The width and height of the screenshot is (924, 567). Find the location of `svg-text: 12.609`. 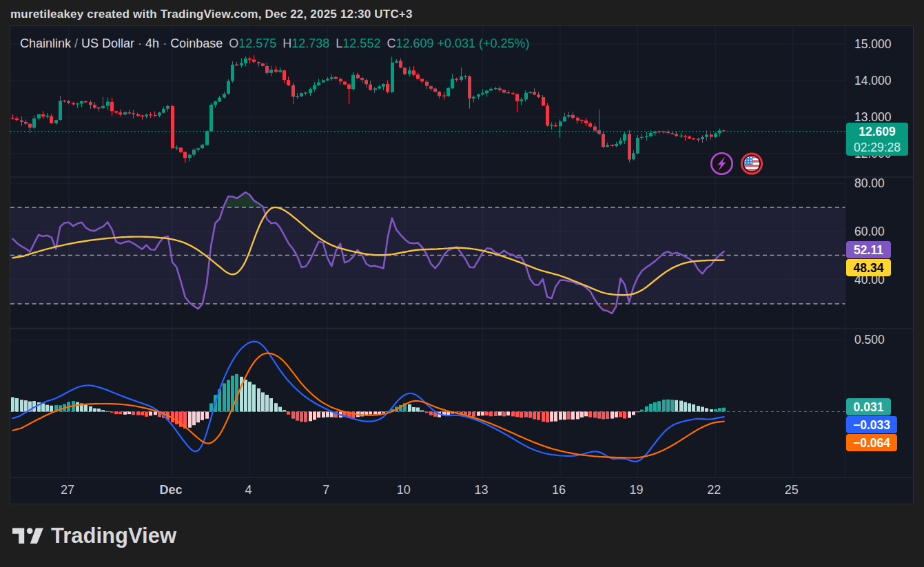

svg-text: 12.609 is located at coordinates (877, 132).